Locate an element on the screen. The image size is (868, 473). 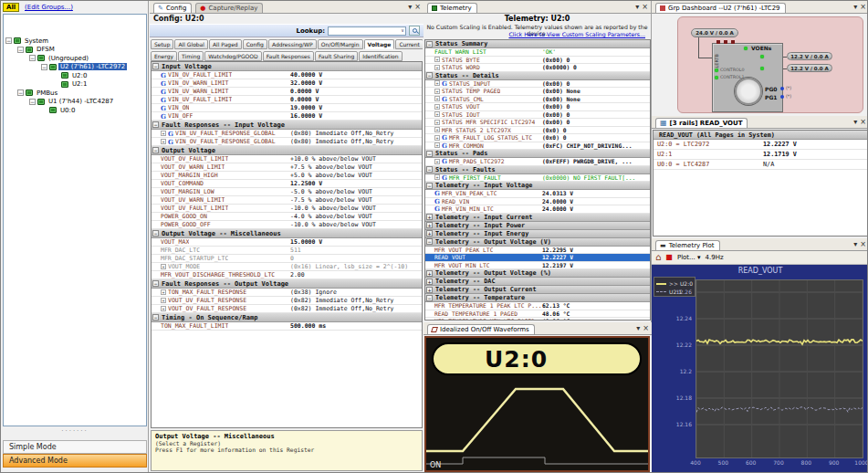
config-tab-on-off-margin: On/Off/Margin is located at coordinates (340, 44).